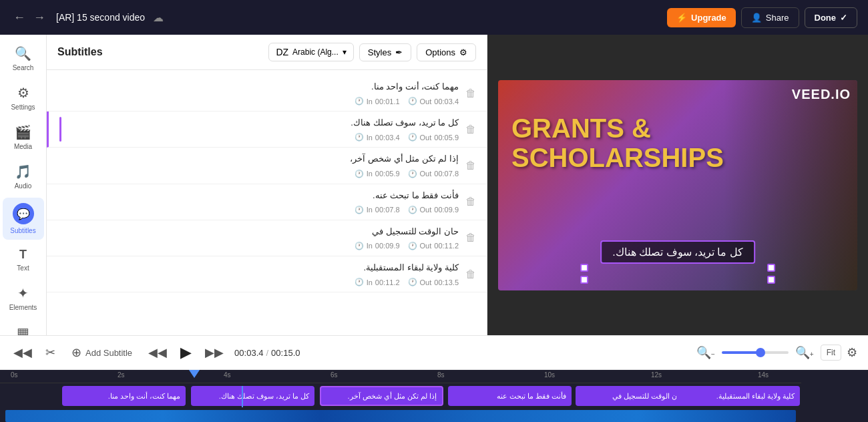  Describe the element at coordinates (618, 143) in the screenshot. I see `video-main-text: GRANTS & SCHOLARSHIPS` at that location.